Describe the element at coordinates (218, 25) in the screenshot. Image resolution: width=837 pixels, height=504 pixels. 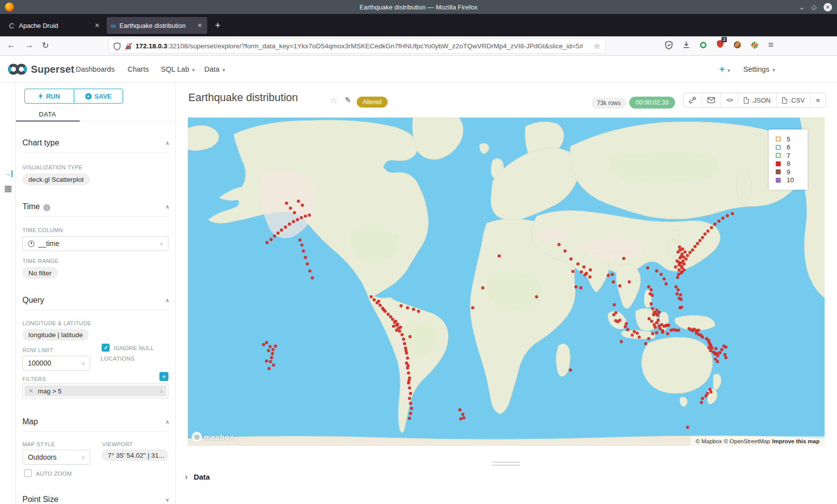
I see `new-tab-button: +` at that location.